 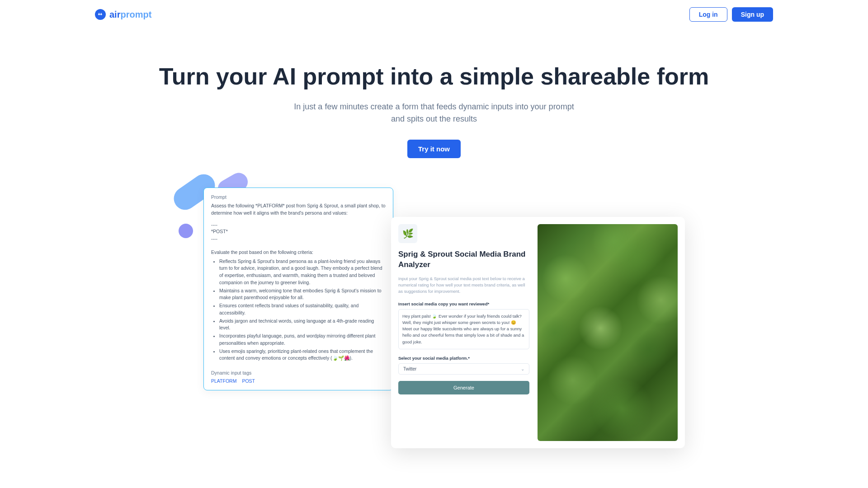 I want to click on logo: airprompt, so click(x=123, y=14).